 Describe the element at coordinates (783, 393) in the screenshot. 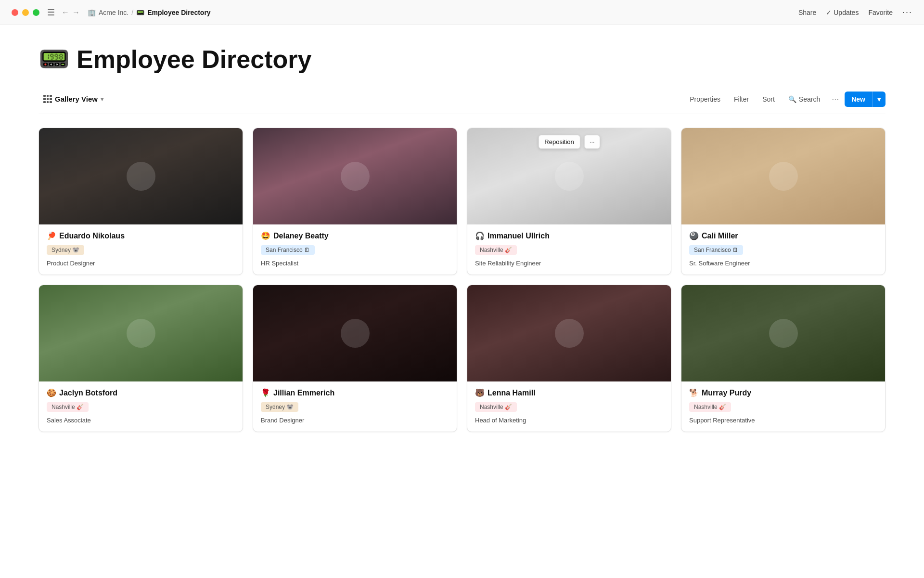

I see `card-name-murray: 🐕 Murray Purdy` at that location.